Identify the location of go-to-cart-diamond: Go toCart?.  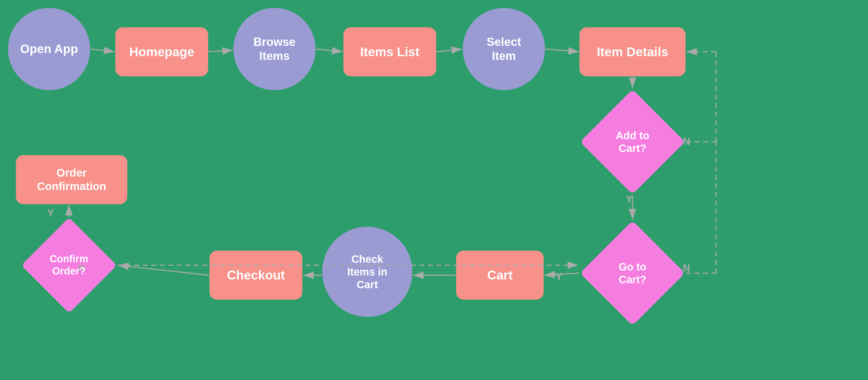
(633, 273).